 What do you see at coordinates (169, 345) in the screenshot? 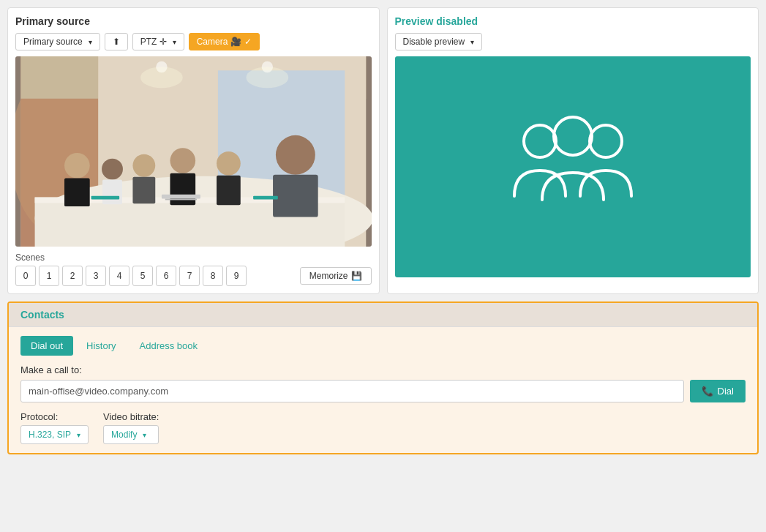
I see `tab-address-book: Address book` at bounding box center [169, 345].